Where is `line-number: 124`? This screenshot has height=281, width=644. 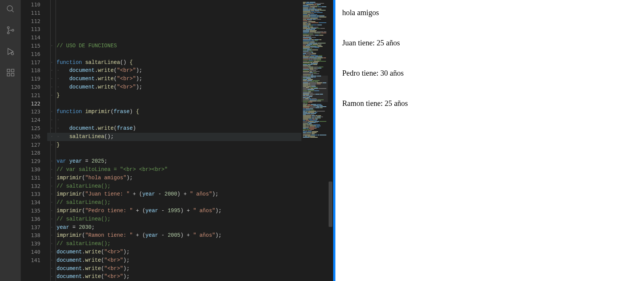 line-number: 124 is located at coordinates (31, 120).